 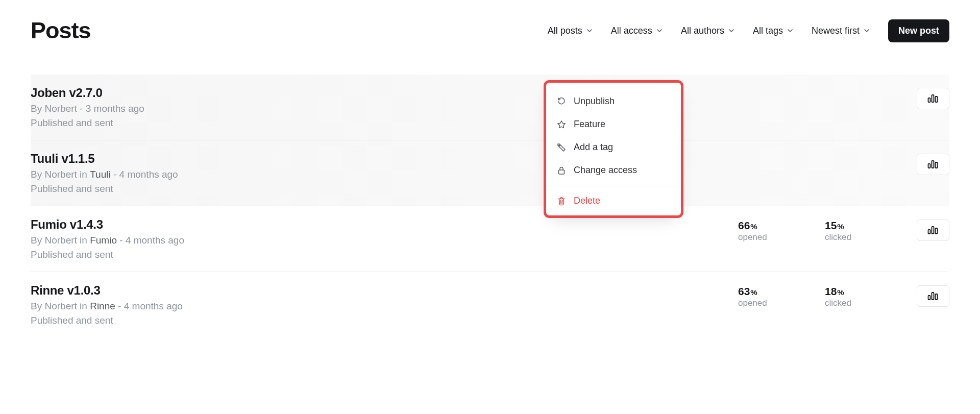 I want to click on post-metrics: 63% opened 18% clicked, so click(x=802, y=297).